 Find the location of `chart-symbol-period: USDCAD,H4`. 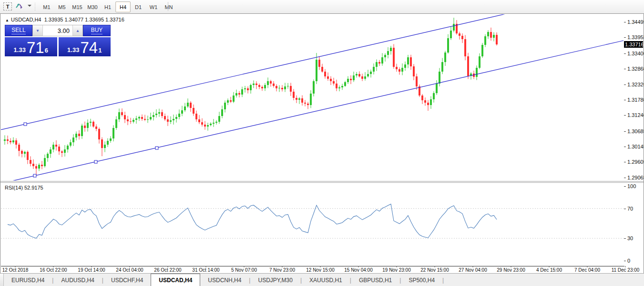

chart-symbol-period: USDCAD,H4 is located at coordinates (26, 20).